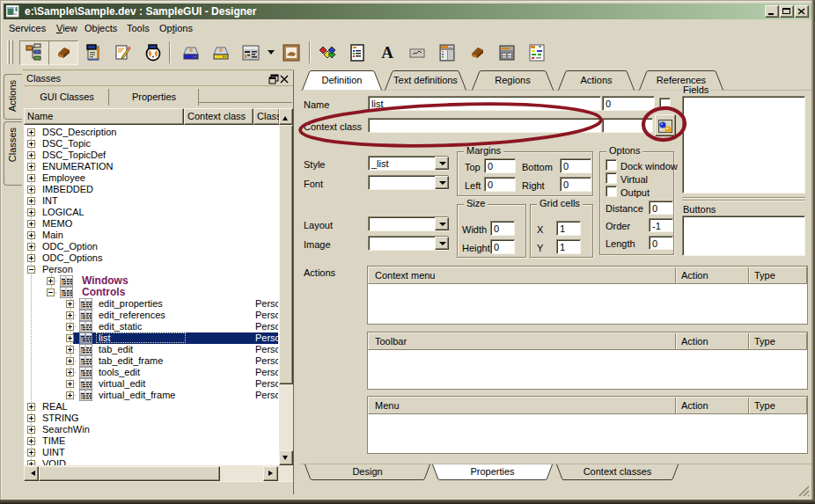 Image resolution: width=815 pixels, height=504 pixels. I want to click on svg-text: A, so click(387, 53).